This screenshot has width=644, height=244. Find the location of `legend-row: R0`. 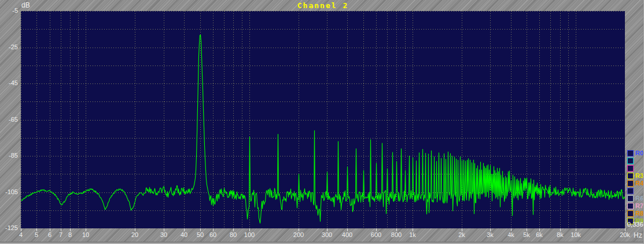

legend-row: R0 is located at coordinates (635, 154).